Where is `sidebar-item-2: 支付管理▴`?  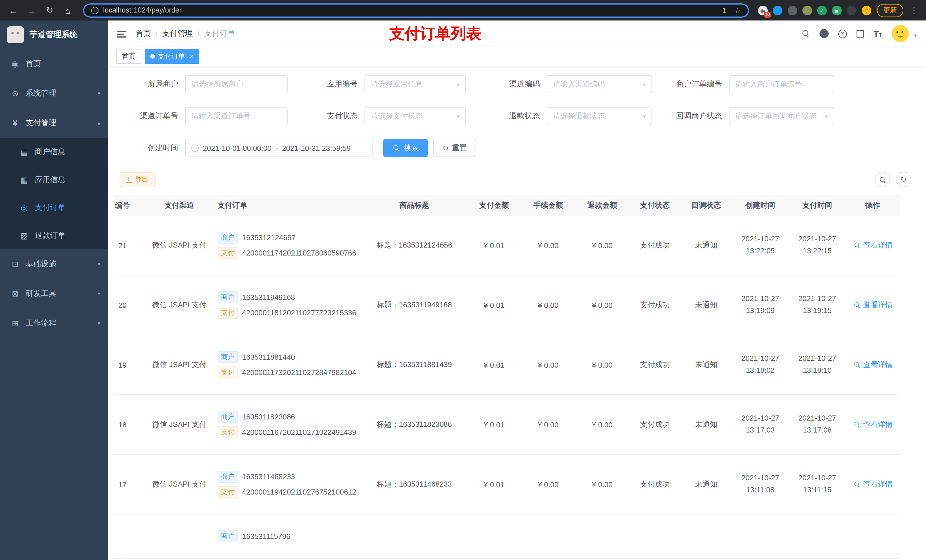 sidebar-item-2: 支付管理▴ is located at coordinates (54, 123).